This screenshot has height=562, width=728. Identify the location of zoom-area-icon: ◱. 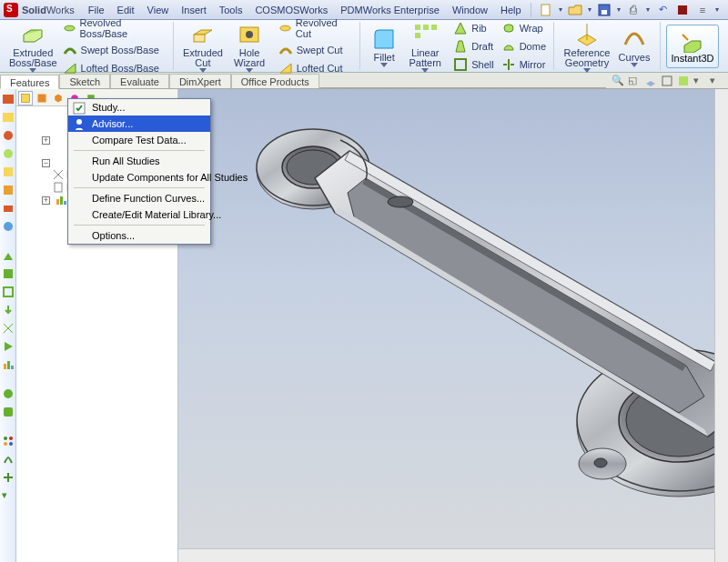
(634, 81).